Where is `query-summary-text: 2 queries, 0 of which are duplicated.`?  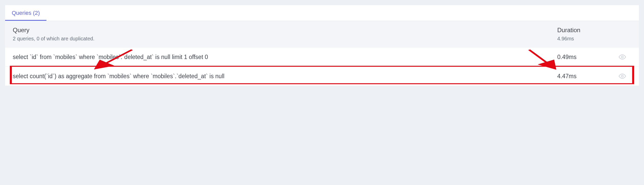
query-summary-text: 2 queries, 0 of which are duplicated. is located at coordinates (285, 39).